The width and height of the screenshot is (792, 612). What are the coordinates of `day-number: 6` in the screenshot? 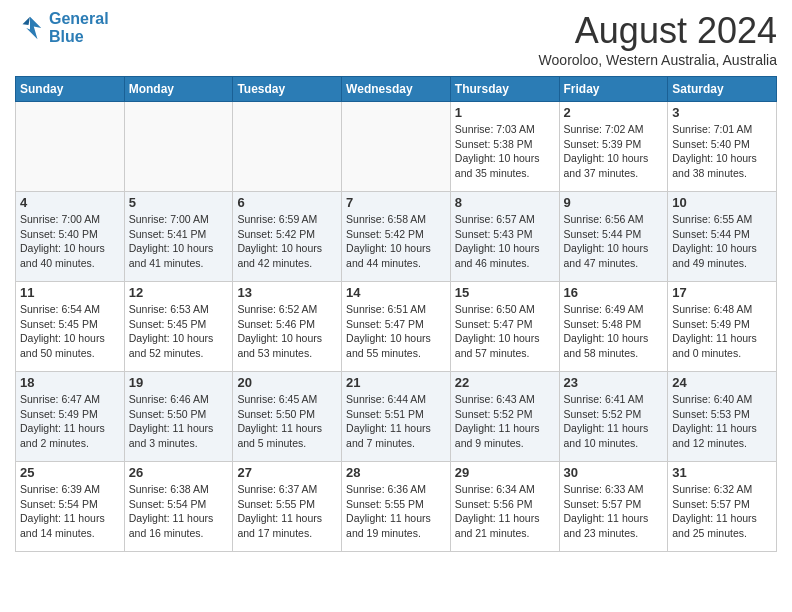 It's located at (287, 202).